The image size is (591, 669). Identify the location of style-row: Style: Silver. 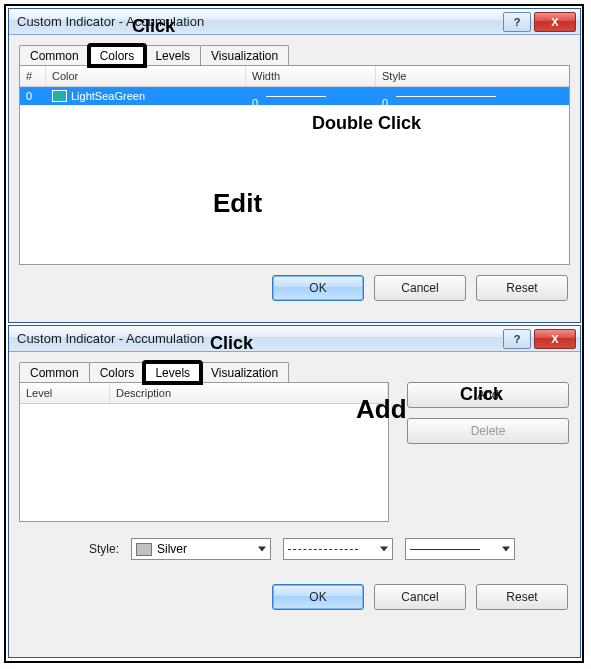
(294, 549).